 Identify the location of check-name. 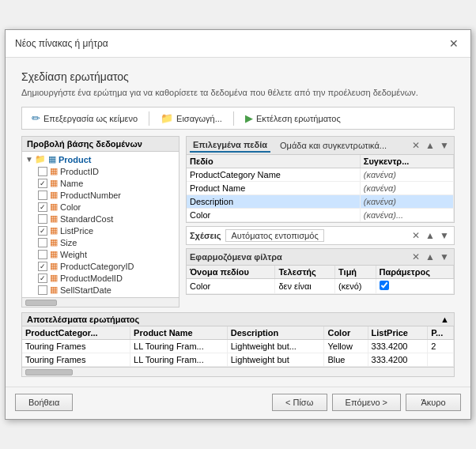
(43, 183).